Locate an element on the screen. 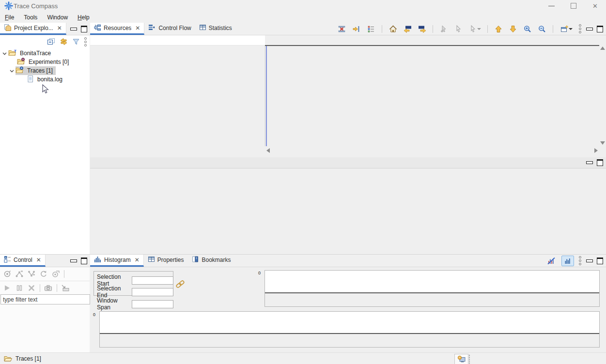 The image size is (606, 364). show-traces-icon is located at coordinates (568, 261).